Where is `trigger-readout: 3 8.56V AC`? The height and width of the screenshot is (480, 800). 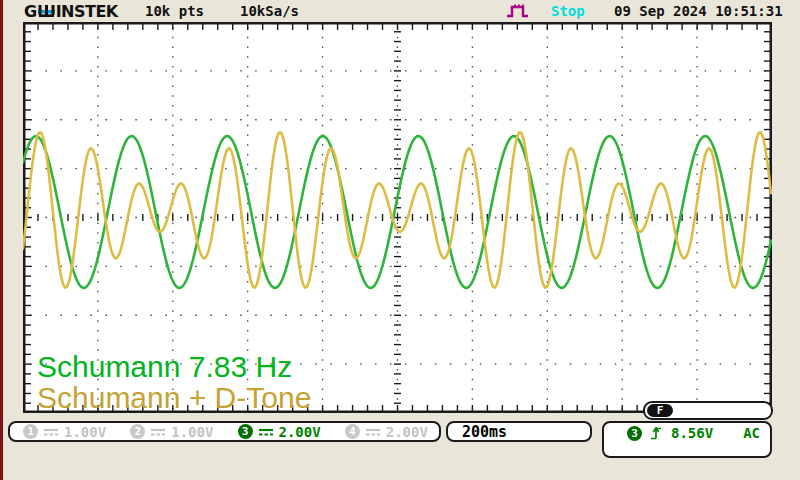
trigger-readout: 3 8.56V AC is located at coordinates (687, 440).